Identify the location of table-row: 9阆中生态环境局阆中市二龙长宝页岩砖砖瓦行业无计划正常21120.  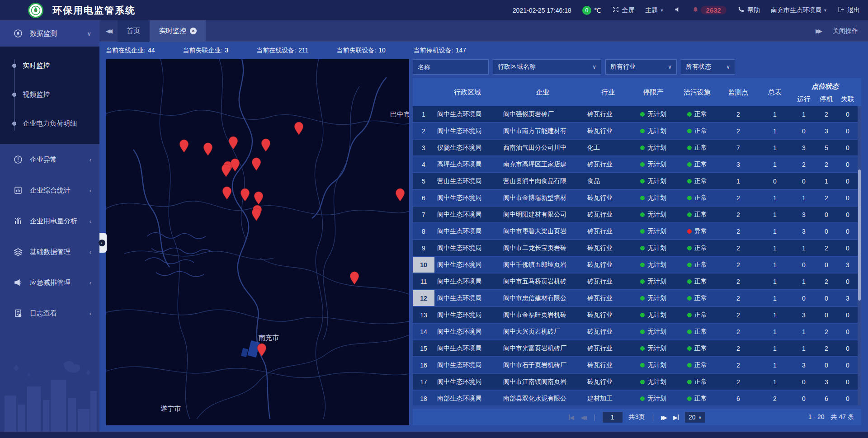
(637, 248).